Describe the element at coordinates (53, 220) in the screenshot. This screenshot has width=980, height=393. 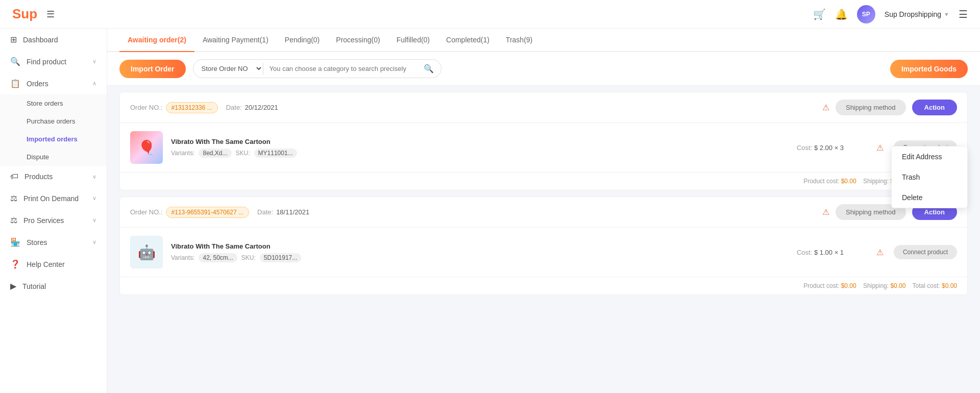
I see `sidebar-item-pro-services: ⚖ Pro Services ∨` at that location.